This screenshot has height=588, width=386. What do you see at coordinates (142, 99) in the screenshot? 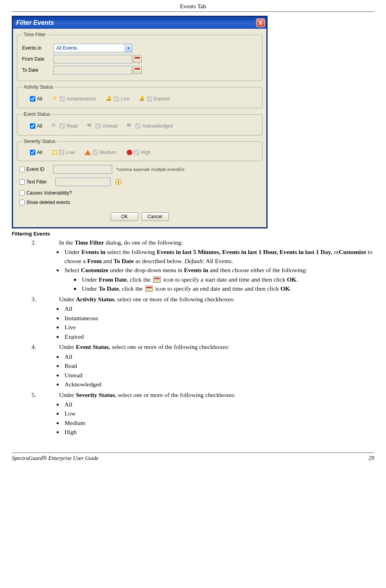
I see `bell-gray-icon: 🔔` at bounding box center [142, 99].